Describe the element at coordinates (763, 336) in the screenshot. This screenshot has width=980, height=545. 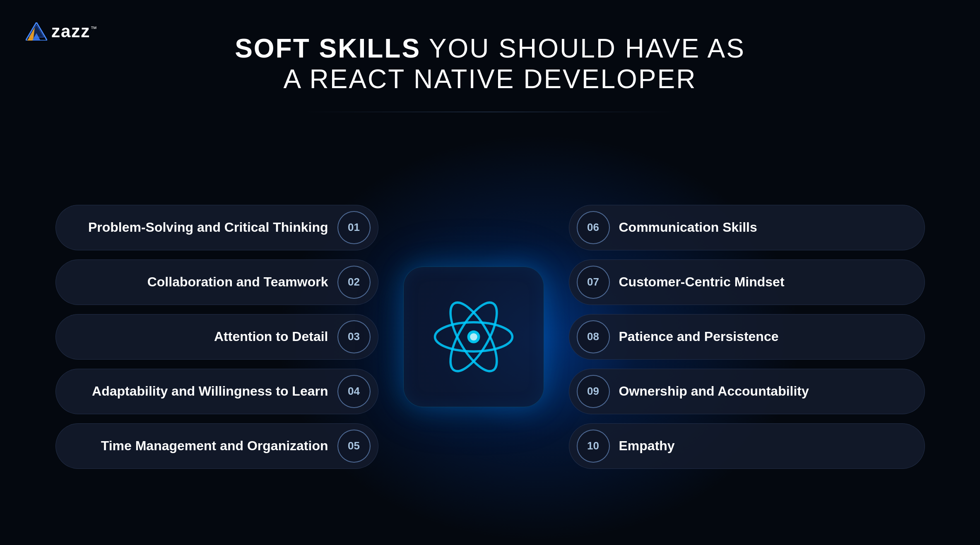
I see `skill-label-08: Patience and Persistence` at that location.